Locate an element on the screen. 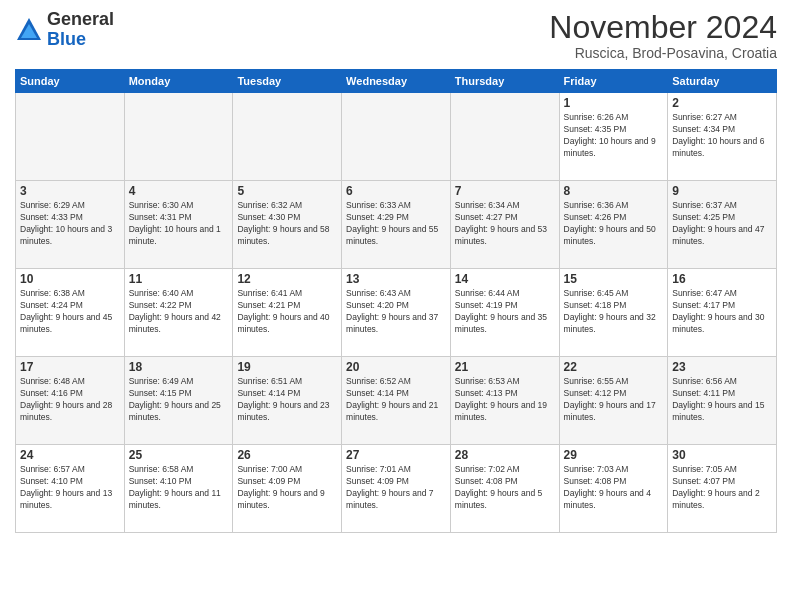  day-number: 11 is located at coordinates (179, 279).